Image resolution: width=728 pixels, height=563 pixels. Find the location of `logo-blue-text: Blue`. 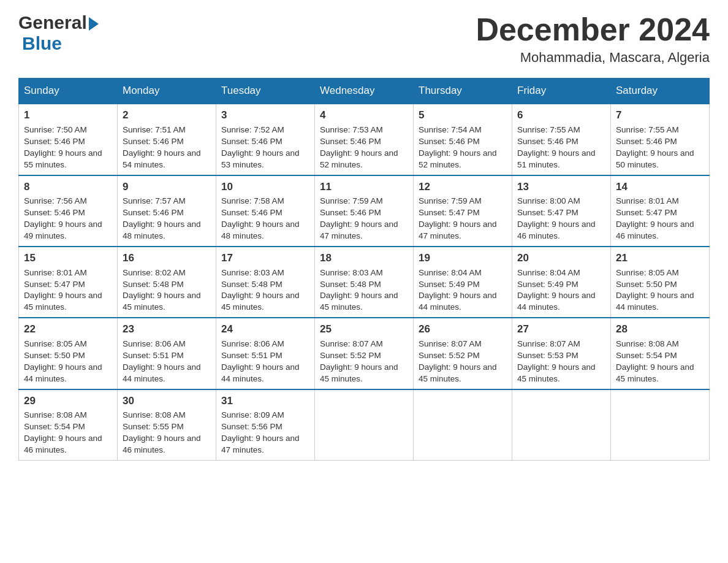

logo-blue-text: Blue is located at coordinates (42, 44).